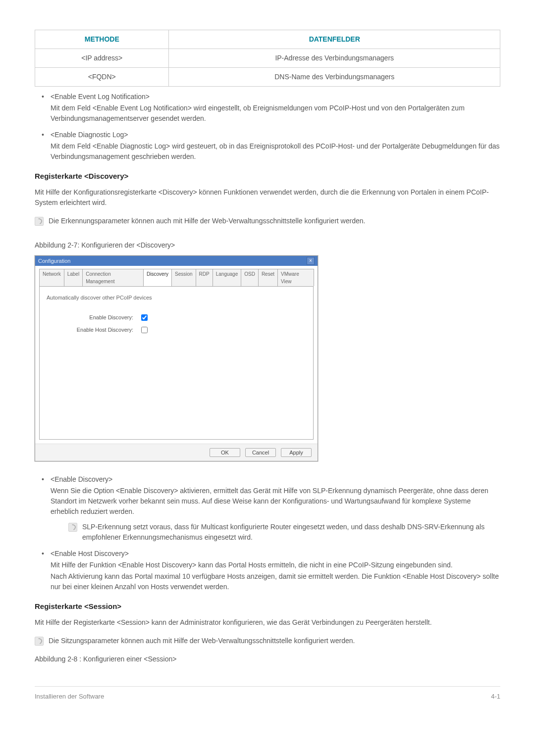 The height and width of the screenshot is (756, 535). I want to click on col-header-method: METHODE, so click(102, 40).